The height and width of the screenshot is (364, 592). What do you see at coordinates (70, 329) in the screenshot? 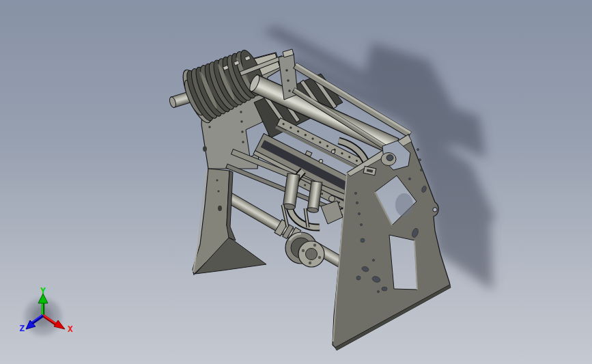
I see `x-axis-label: X` at bounding box center [70, 329].